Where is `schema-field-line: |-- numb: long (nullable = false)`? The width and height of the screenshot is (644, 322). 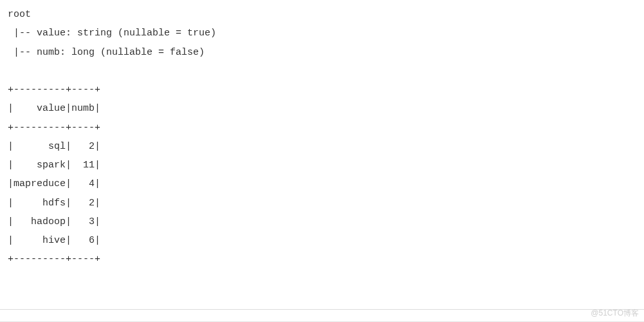 schema-field-line: |-- numb: long (nullable = false) is located at coordinates (106, 53).